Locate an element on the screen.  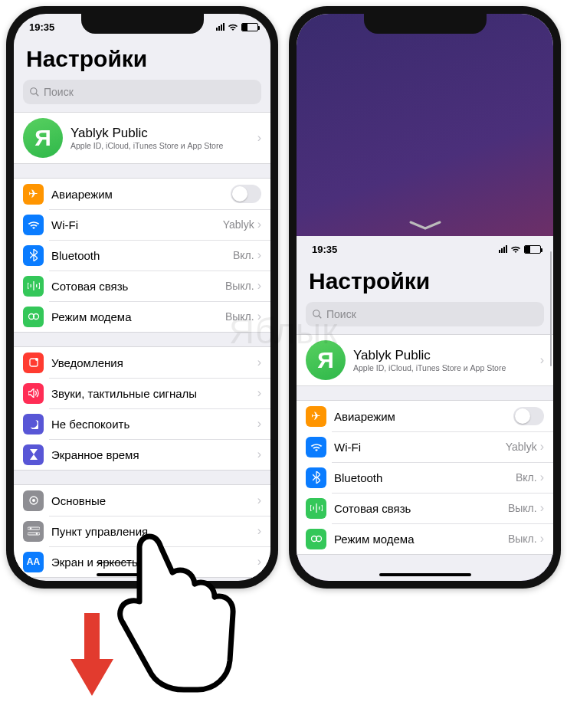
scrollbar is located at coordinates (551, 309).